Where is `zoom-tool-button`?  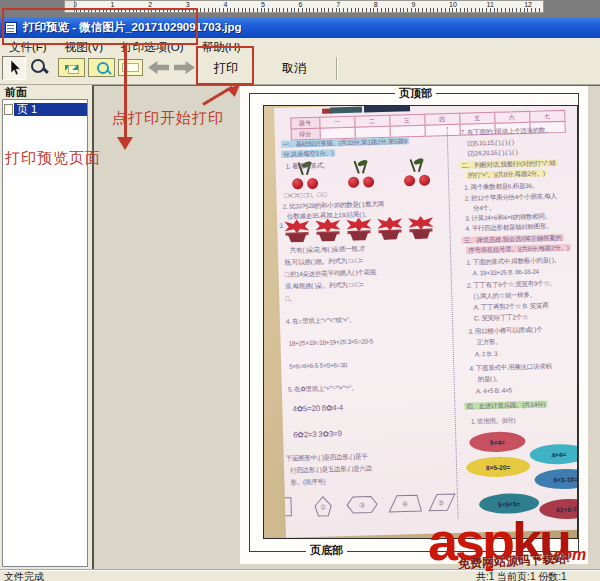
zoom-tool-button is located at coordinates (39, 68).